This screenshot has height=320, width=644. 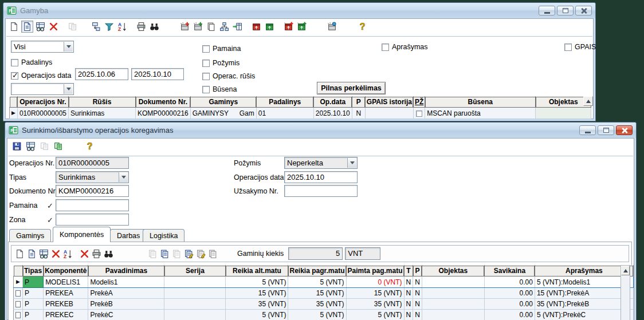 I want to click on uzsakymo-nr-field, so click(x=321, y=191).